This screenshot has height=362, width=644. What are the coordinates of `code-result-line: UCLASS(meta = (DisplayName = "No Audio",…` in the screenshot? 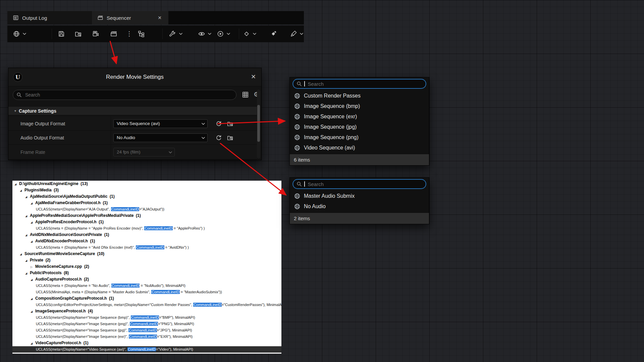 It's located at (147, 286).